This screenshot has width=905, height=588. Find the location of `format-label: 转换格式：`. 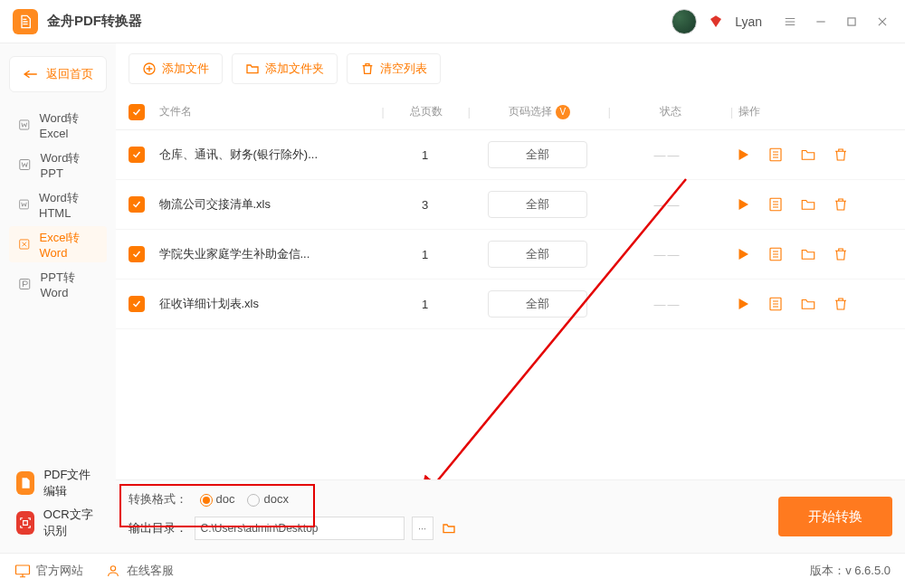

format-label: 转换格式： is located at coordinates (157, 499).